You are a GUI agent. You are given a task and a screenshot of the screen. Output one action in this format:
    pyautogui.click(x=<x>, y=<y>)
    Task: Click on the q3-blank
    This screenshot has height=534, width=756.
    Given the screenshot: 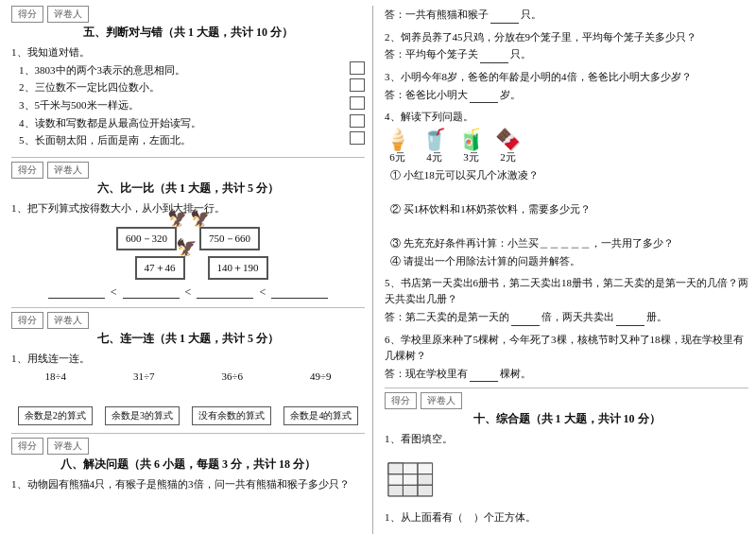 What is the action you would take?
    pyautogui.click(x=484, y=102)
    